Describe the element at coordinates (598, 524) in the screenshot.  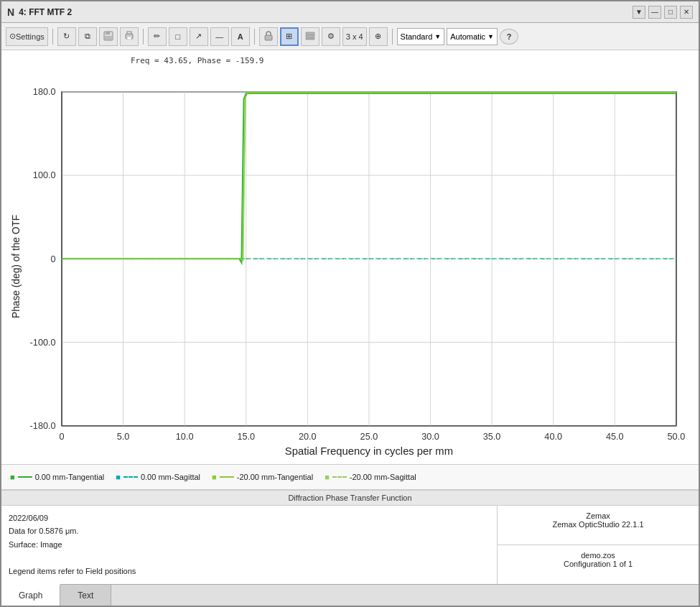
I see `info-software: Zemax OpticStudio 22.1.1` at that location.